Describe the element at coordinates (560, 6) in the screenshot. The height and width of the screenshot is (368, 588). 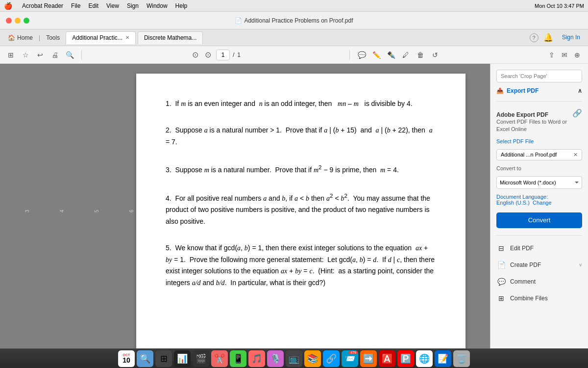
I see `menu-time: Mon Oct 10 3:47 PM` at that location.